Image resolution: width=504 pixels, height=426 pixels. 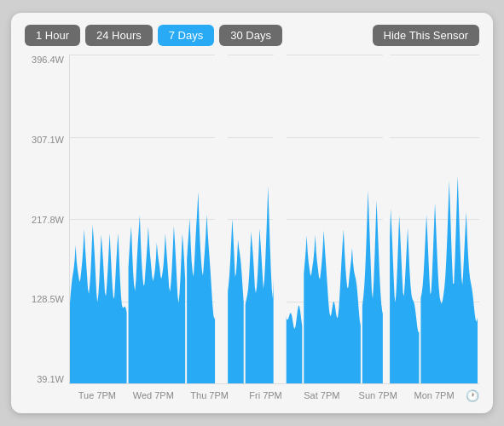 What do you see at coordinates (378, 395) in the screenshot?
I see `x-label-sun: Sun 7PM` at bounding box center [378, 395].